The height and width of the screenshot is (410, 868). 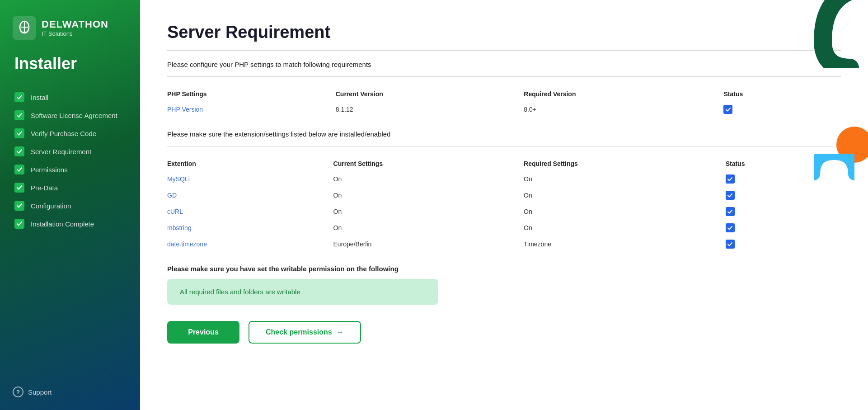 What do you see at coordinates (504, 102) in the screenshot?
I see `php-table-section: PHP SettingsCurrent VersionRequired Vers…` at bounding box center [504, 102].